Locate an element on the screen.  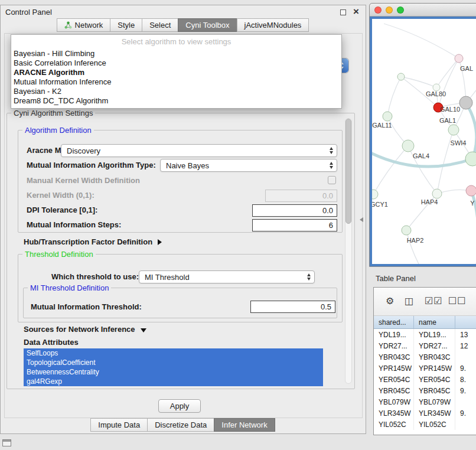
which-threshold-select: MI Threshold is located at coordinates (227, 277).